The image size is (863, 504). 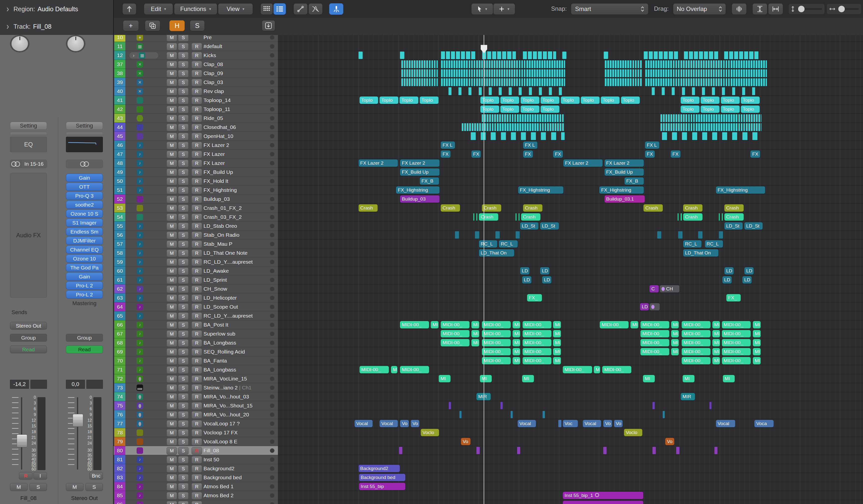 What do you see at coordinates (84, 205) in the screenshot?
I see `plugin-slot-soothe2: soothe2` at bounding box center [84, 205].